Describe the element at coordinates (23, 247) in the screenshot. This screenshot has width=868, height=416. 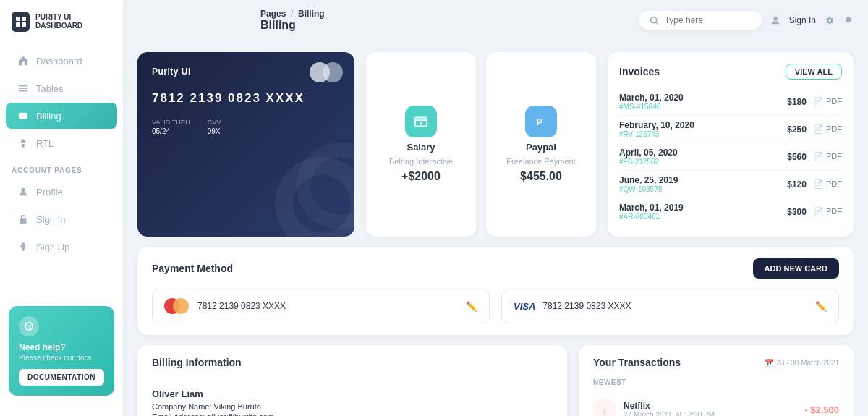
I see `signup-rocket-icon` at that location.